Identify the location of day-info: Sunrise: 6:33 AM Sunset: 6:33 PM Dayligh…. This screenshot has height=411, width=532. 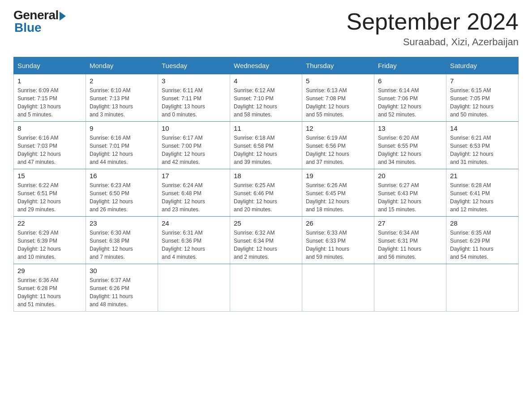
(338, 245).